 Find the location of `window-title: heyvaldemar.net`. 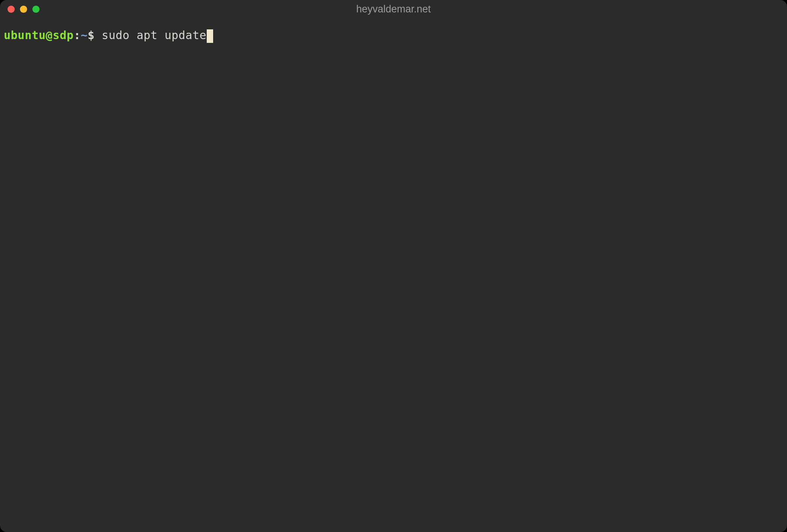

window-title: heyvaldemar.net is located at coordinates (394, 9).